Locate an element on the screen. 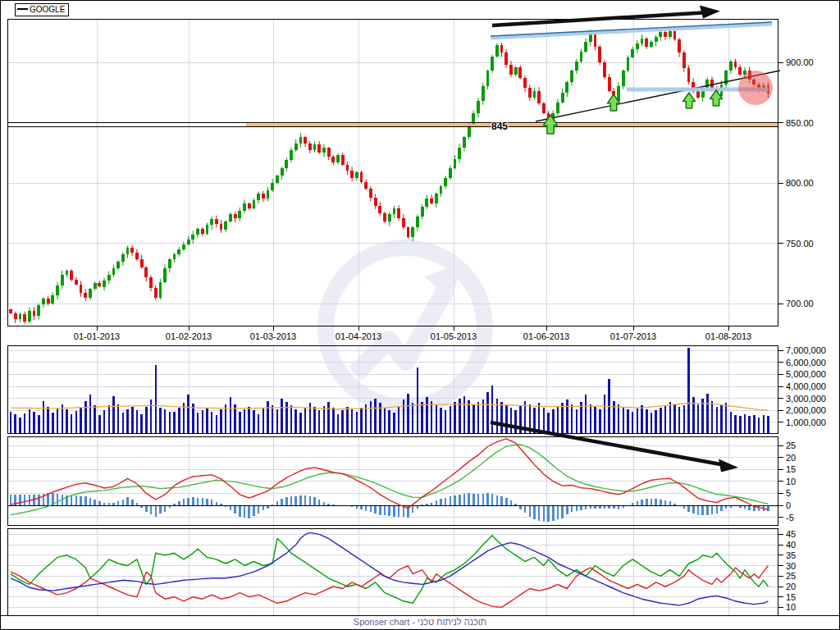  svg-text: 900.00 is located at coordinates (800, 62).